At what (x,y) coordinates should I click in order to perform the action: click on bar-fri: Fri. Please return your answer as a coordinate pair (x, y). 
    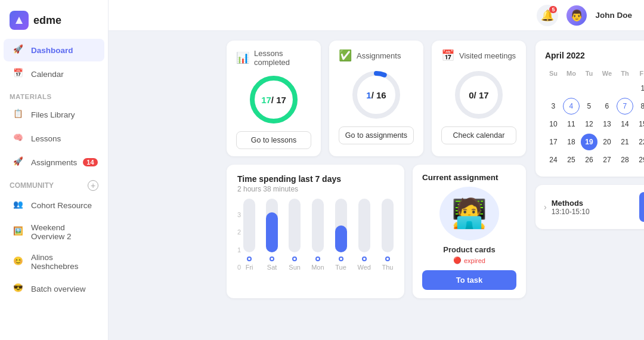
    Looking at the image, I should click on (249, 235).